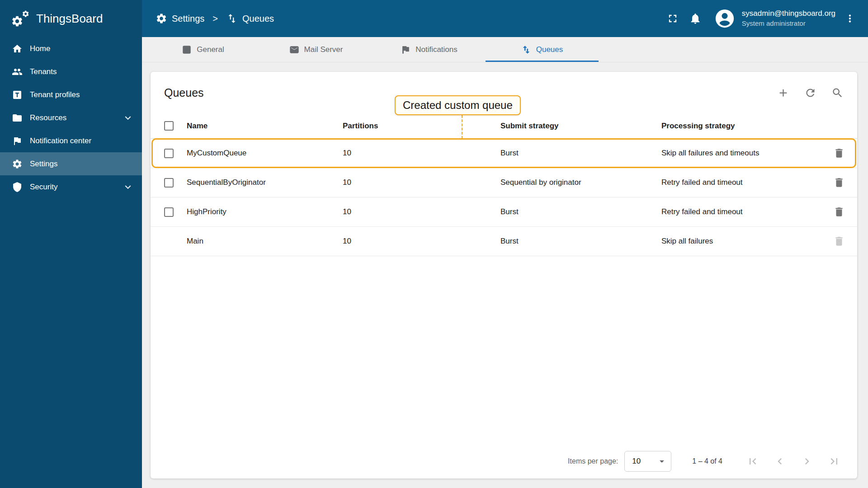 Image resolution: width=868 pixels, height=488 pixels. What do you see at coordinates (462, 127) in the screenshot?
I see `annotation-connector-line` at bounding box center [462, 127].